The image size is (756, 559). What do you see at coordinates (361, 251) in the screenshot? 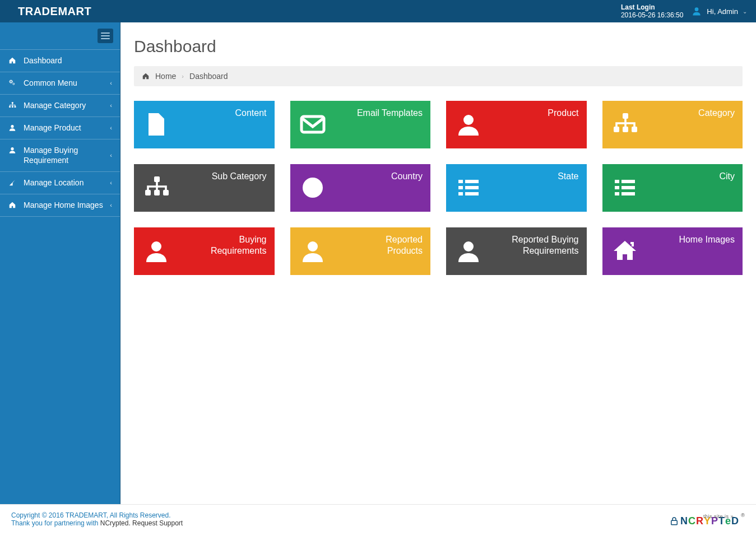
I see `tile-reported-products: Reported Products` at bounding box center [361, 251].